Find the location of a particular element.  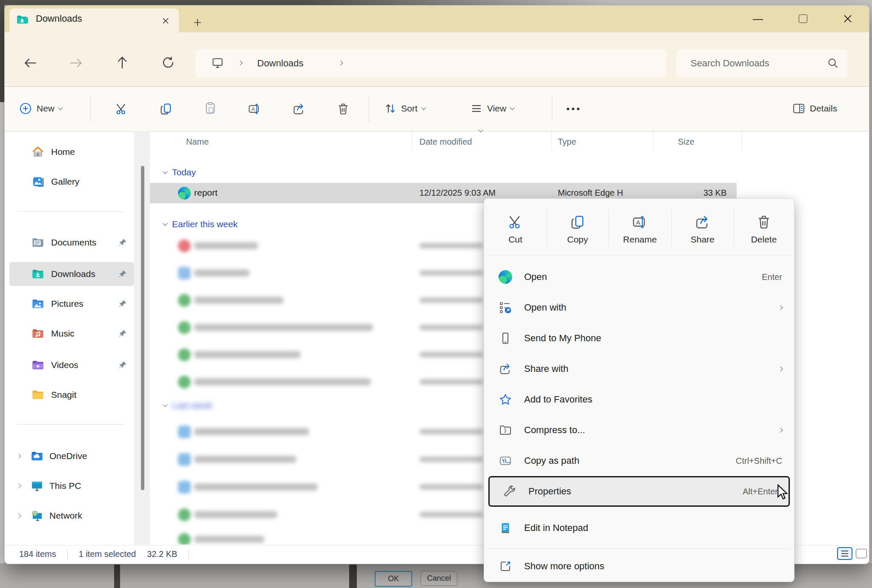

file-size: 33 KB is located at coordinates (715, 193).